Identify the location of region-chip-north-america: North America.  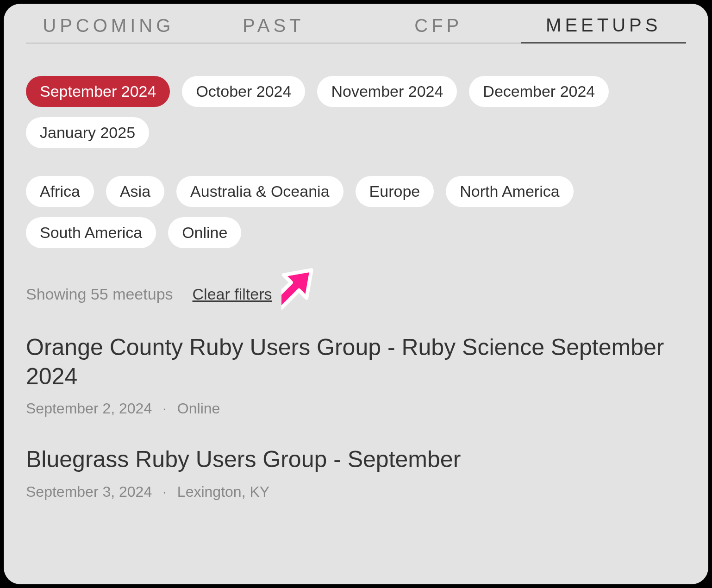
(509, 192).